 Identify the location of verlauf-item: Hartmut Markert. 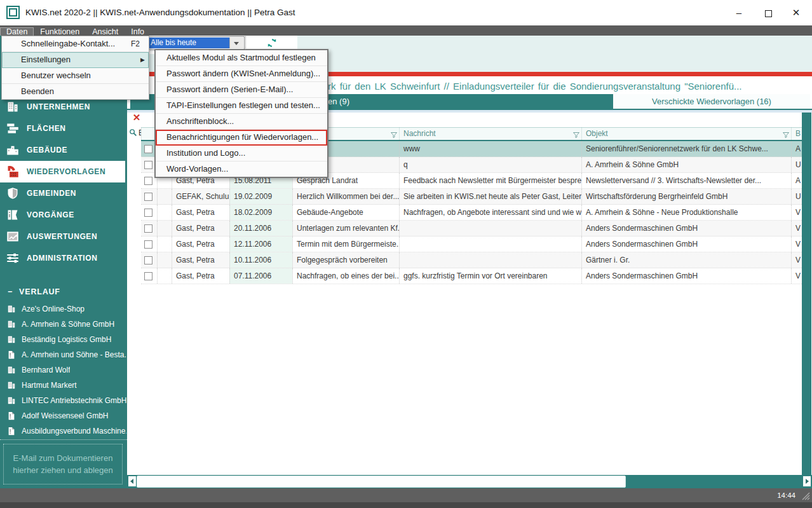
(64, 385).